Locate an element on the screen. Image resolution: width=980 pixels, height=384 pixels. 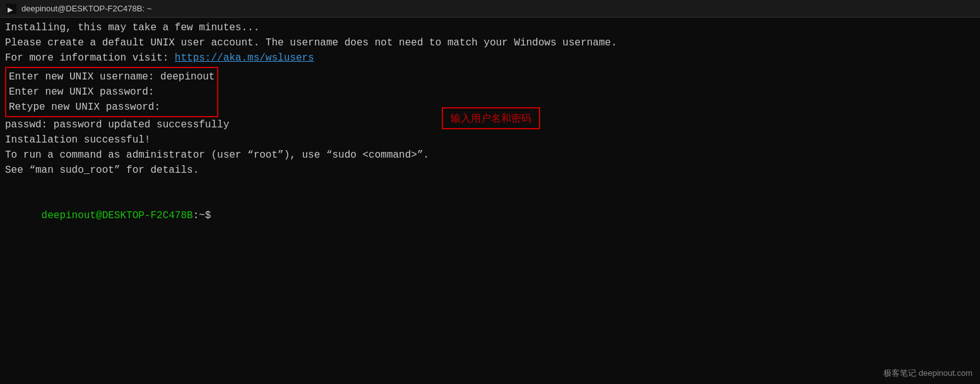
line-installation-success: Installation successful! is located at coordinates (490, 140).